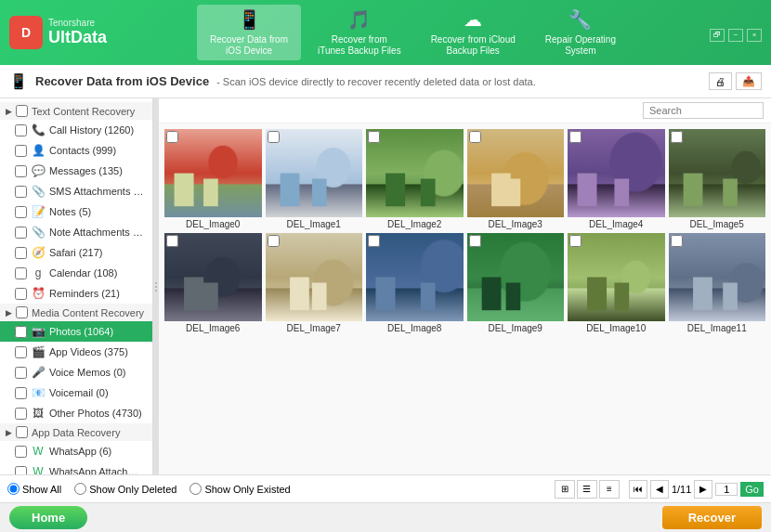 The height and width of the screenshot is (532, 771). Describe the element at coordinates (660, 489) in the screenshot. I see `prev-page-button: ◀` at that location.